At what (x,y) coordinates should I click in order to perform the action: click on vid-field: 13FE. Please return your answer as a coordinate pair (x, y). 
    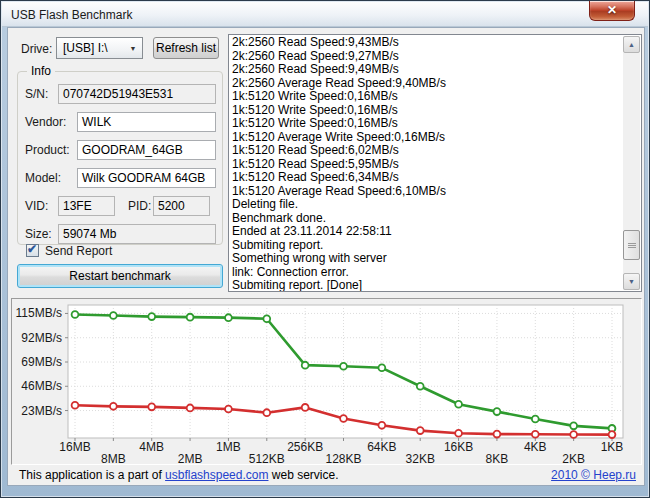
    Looking at the image, I should click on (86, 206).